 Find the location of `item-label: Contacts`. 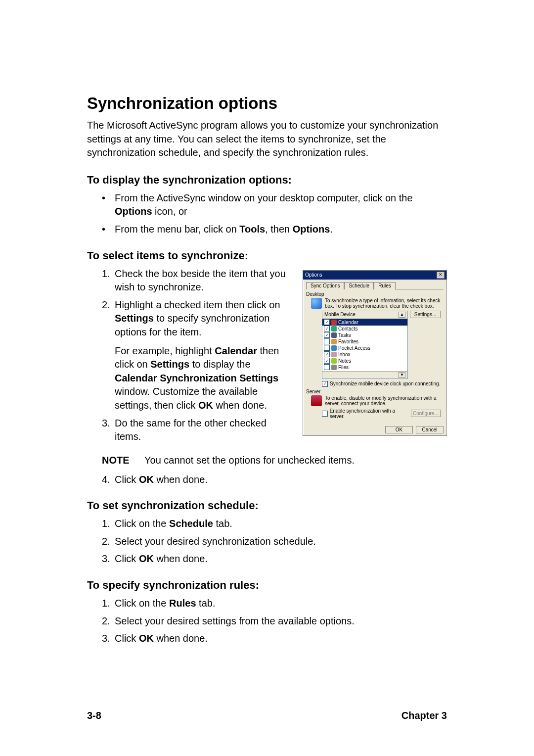

item-label: Contacts is located at coordinates (348, 329).